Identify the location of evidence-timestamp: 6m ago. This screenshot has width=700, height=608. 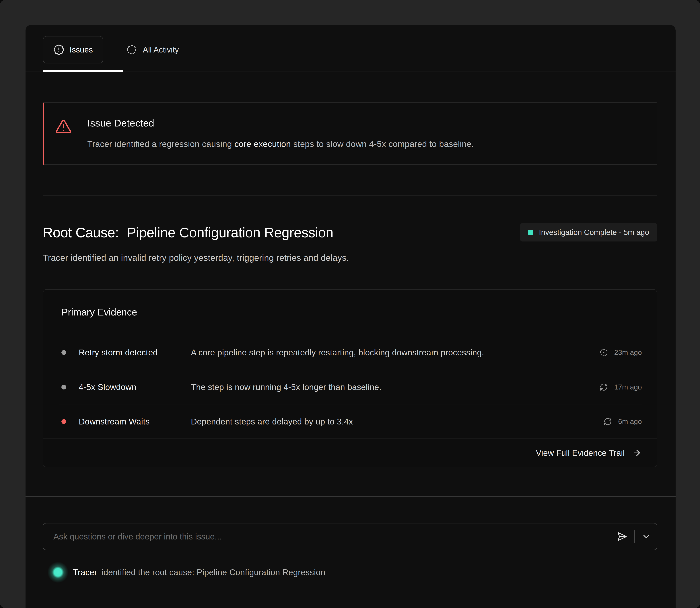
(630, 421).